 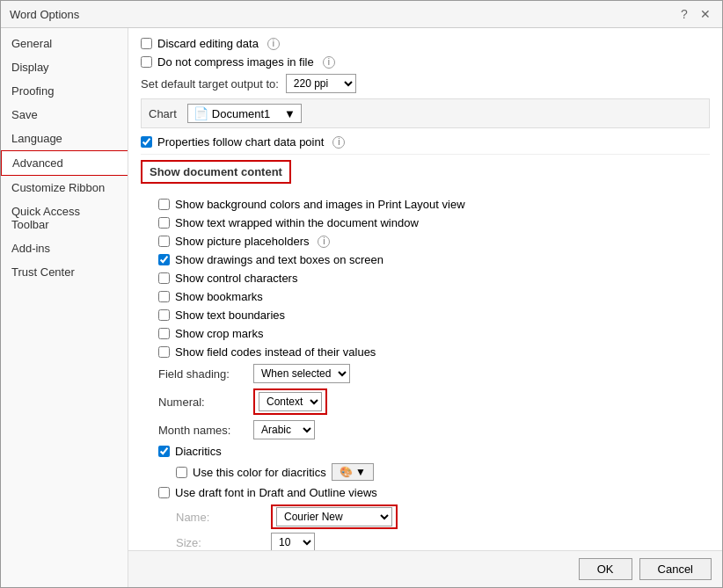 What do you see at coordinates (426, 223) in the screenshot?
I see `text-wrapped-row: Show text wrapped within the document wi…` at bounding box center [426, 223].